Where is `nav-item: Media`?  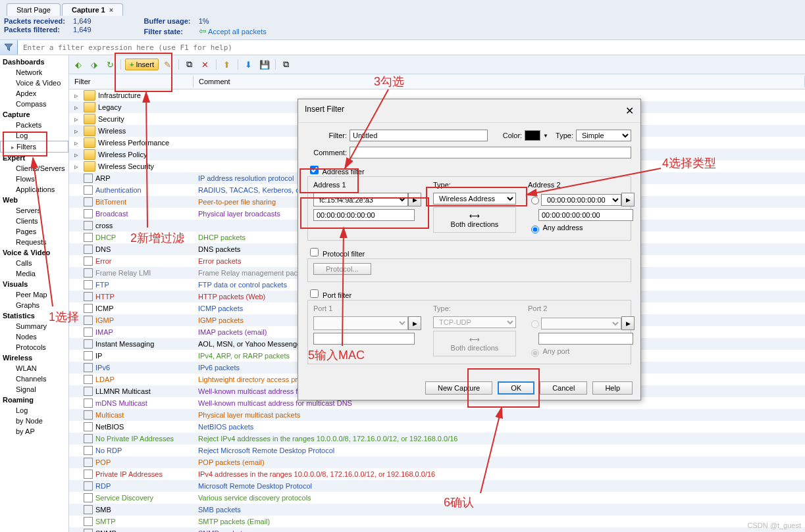 nav-item: Media is located at coordinates (34, 274).